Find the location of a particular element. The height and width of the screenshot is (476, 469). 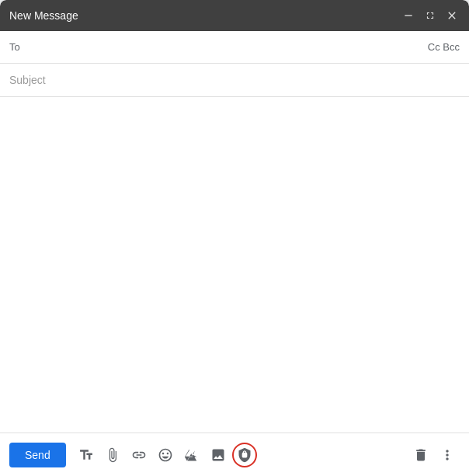

close-button is located at coordinates (452, 16).